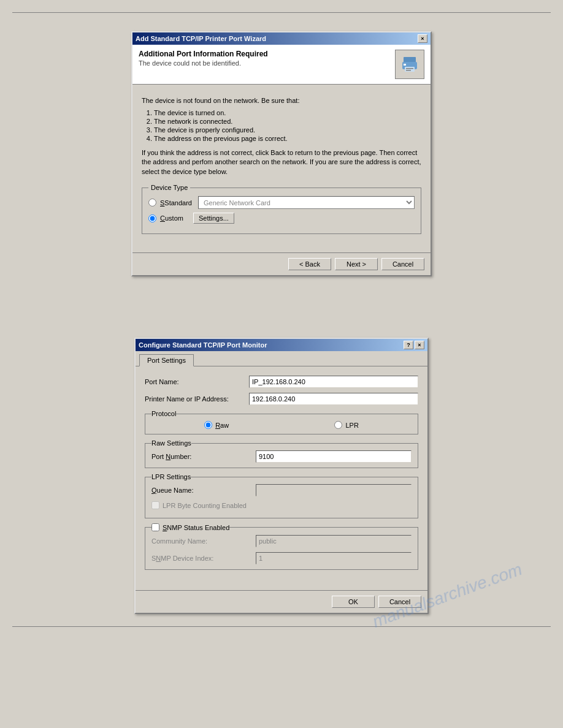 The height and width of the screenshot is (728, 563). I want to click on configure-button-row: OK Cancel, so click(282, 602).